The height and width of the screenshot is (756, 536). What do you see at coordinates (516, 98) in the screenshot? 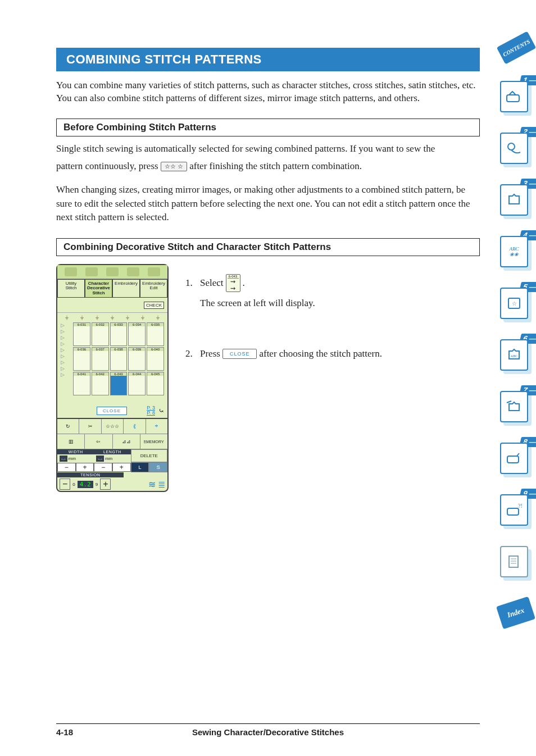
I see `tab-chapter-1: 1 —` at bounding box center [516, 98].